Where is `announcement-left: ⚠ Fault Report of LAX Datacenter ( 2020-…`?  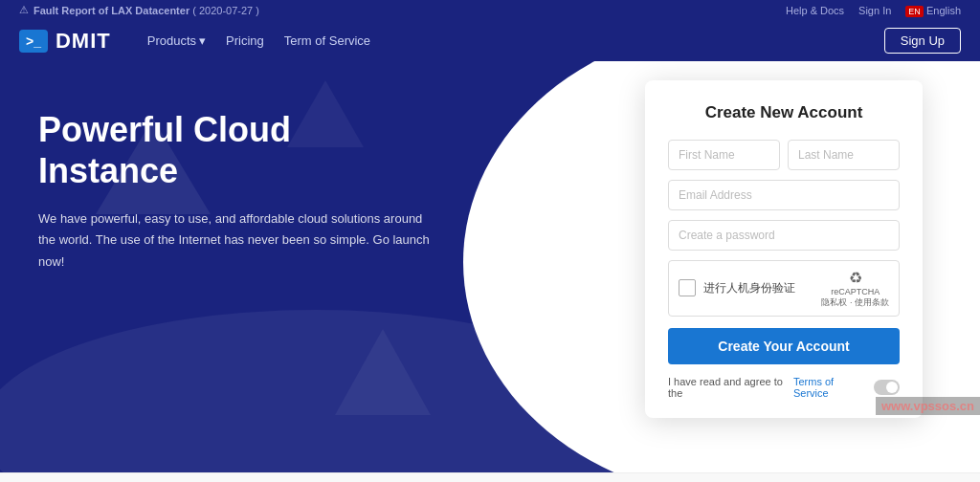
announcement-left: ⚠ Fault Report of LAX Datacenter ( 2020-… is located at coordinates (140, 10).